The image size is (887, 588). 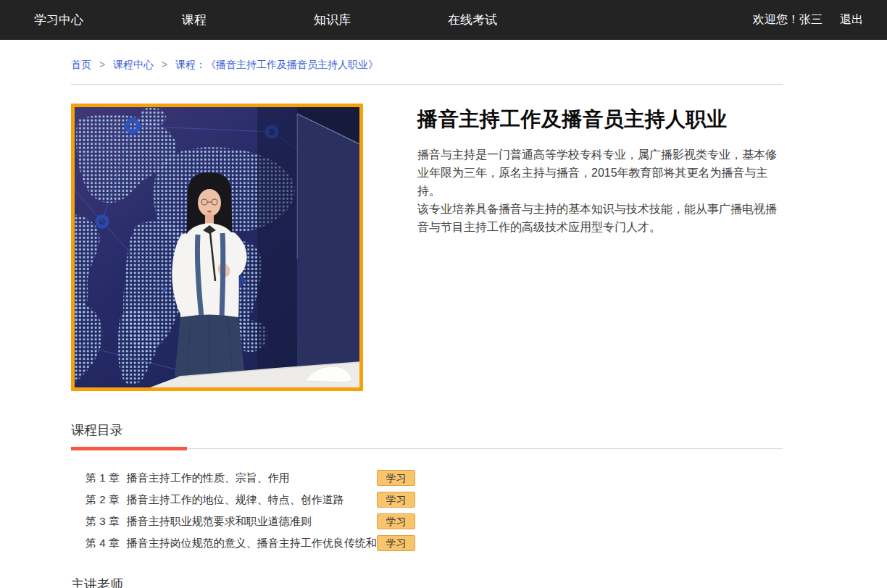 I want to click on nav-user-area: 欢迎您！张三 退出, so click(x=808, y=20).